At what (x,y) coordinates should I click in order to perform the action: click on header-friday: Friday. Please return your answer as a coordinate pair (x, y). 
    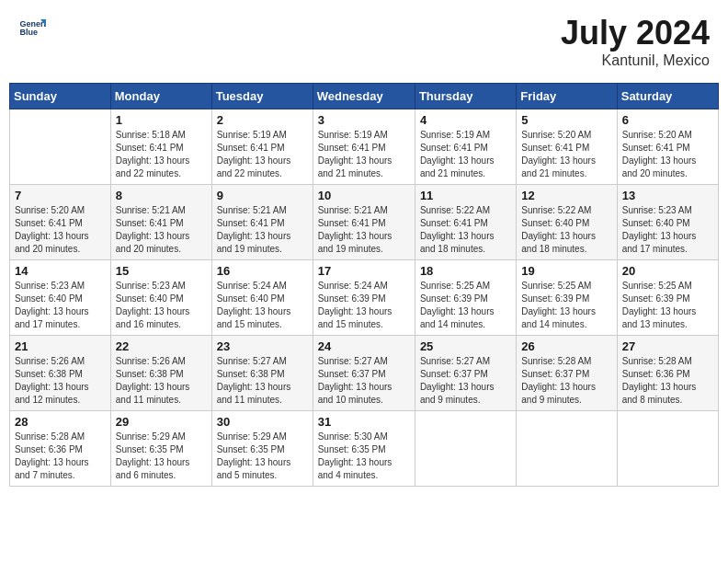
    Looking at the image, I should click on (566, 97).